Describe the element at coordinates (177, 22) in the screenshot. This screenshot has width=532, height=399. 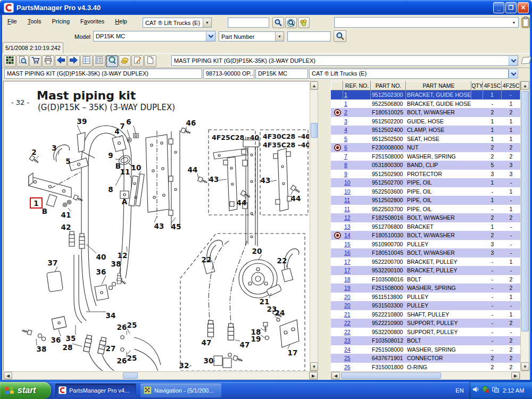
I see `catalog-combo: CAT ® Lift Trucks (E)` at that location.